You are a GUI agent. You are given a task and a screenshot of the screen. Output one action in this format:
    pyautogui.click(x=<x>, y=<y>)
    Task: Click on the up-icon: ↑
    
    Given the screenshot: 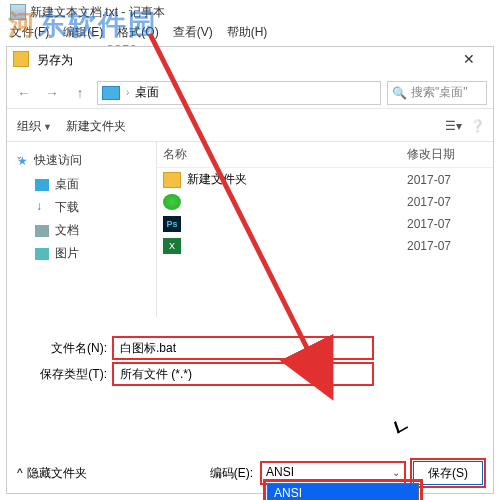 What is the action you would take?
    pyautogui.click(x=80, y=93)
    